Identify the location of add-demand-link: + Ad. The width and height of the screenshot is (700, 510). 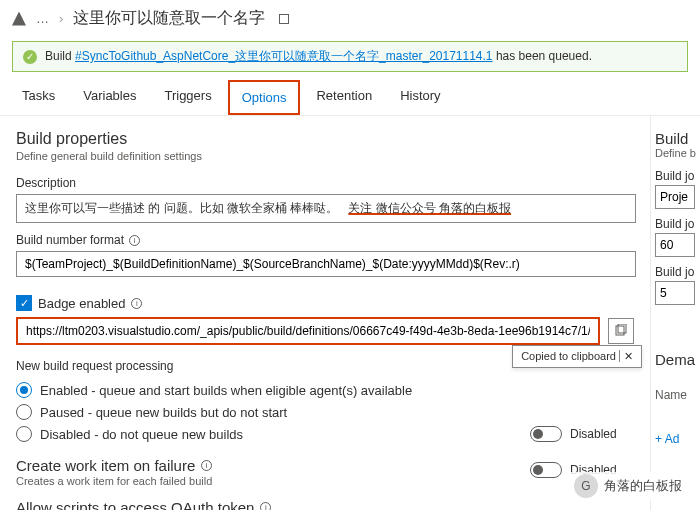
(676, 439).